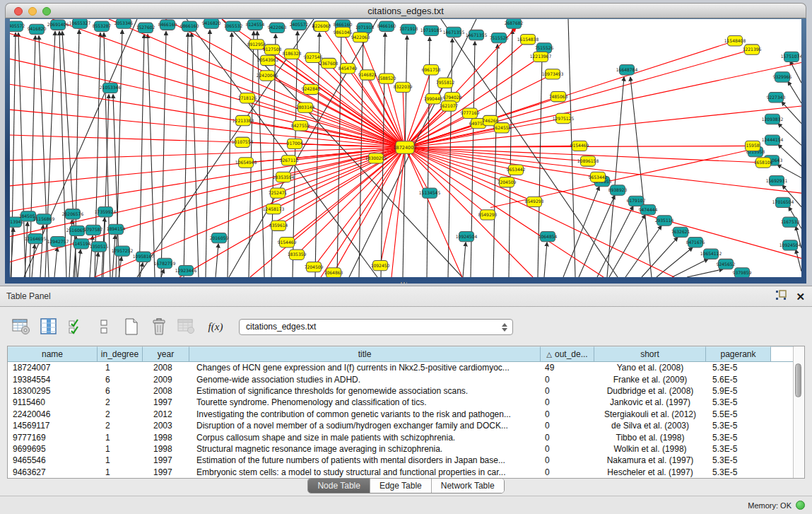 This screenshot has width=812, height=514. I want to click on table-select-dropdown: citations_edges.txt, so click(376, 327).